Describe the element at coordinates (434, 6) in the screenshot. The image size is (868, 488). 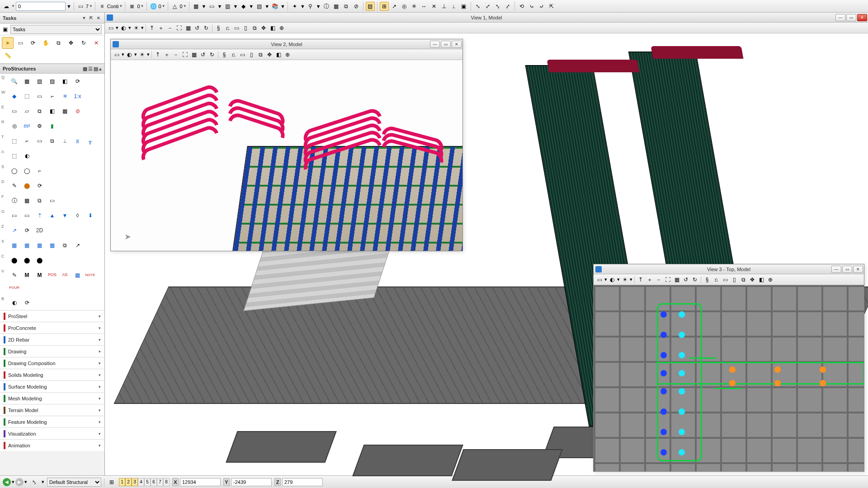
I see `intersect-snap-button: ✕` at that location.